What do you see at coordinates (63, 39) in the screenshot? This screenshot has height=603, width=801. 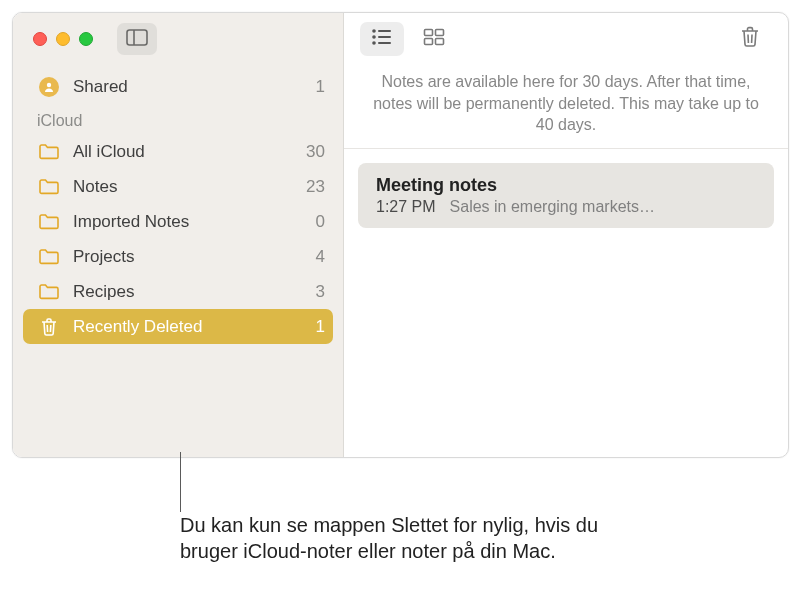 I see `minimize-window-button` at bounding box center [63, 39].